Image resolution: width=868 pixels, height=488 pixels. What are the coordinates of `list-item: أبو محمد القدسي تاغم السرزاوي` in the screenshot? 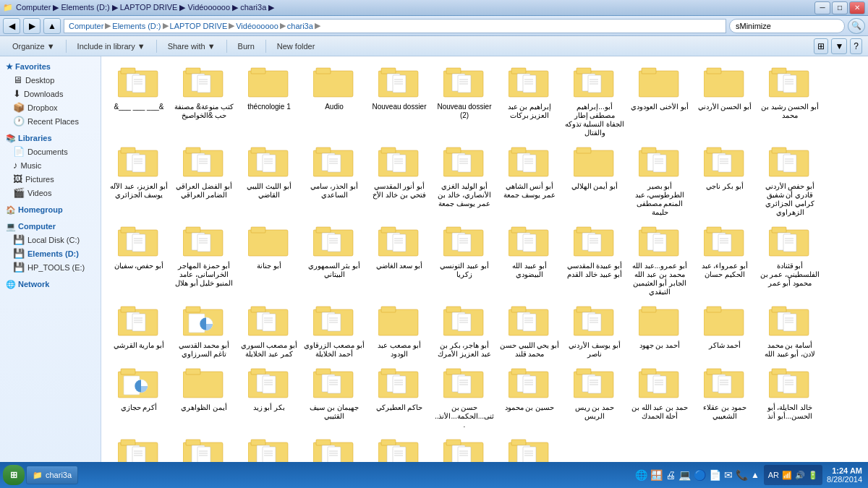 It's located at (204, 331).